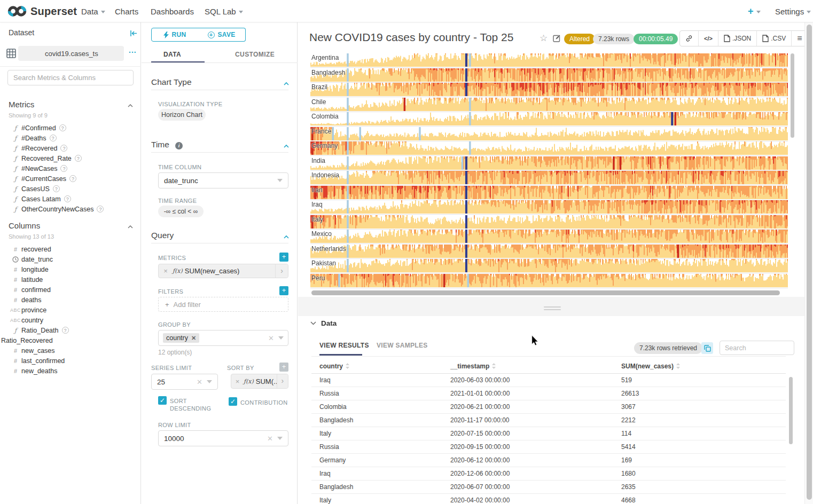  Describe the element at coordinates (528, 366) in the screenshot. I see `column-header-timestamp: __timestamp` at that location.